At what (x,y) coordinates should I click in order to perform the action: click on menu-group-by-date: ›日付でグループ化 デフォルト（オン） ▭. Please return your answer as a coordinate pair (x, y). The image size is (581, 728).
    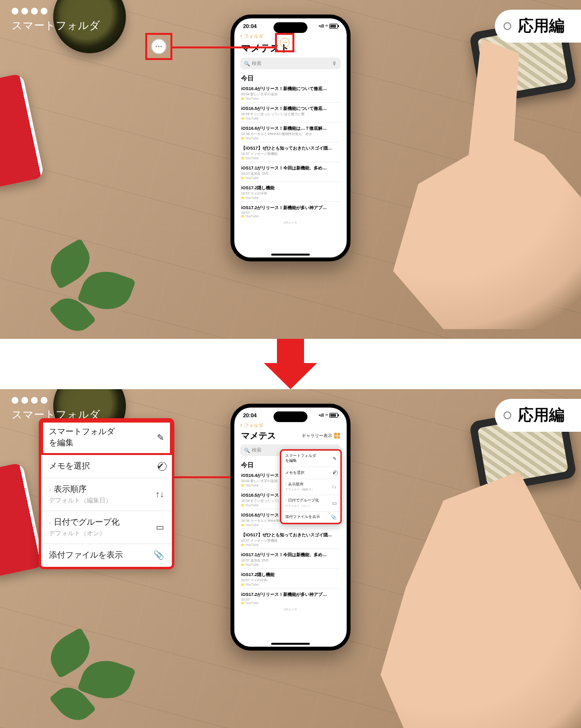
    Looking at the image, I should click on (107, 528).